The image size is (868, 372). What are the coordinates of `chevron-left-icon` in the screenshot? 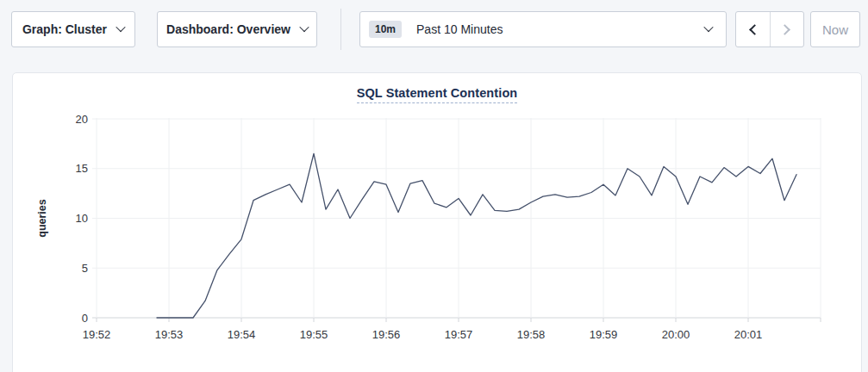 It's located at (755, 29).